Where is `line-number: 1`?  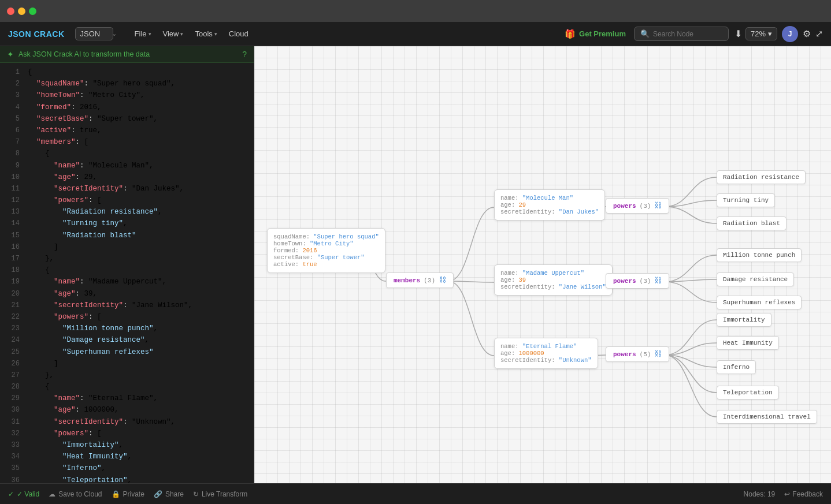 line-number: 1 is located at coordinates (12, 73).